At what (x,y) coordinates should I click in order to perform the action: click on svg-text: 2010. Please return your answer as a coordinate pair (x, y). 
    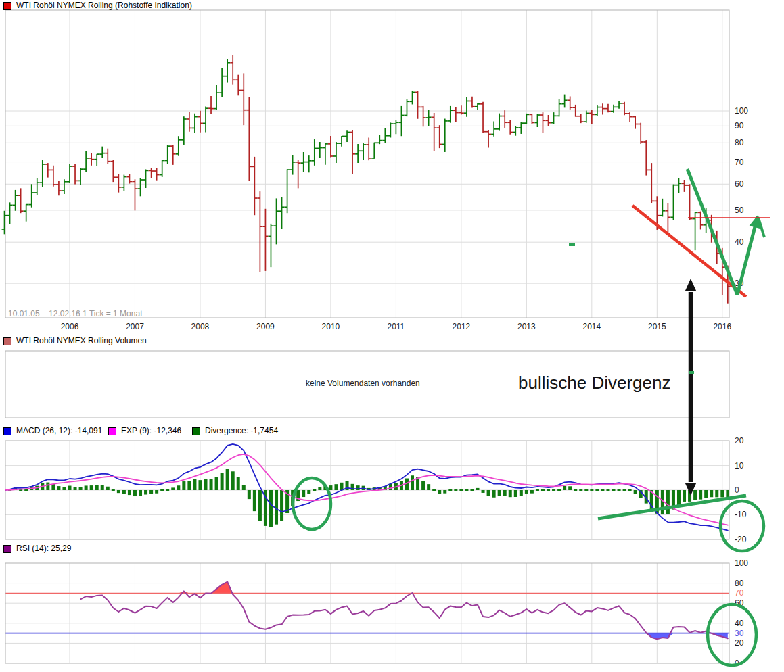
    Looking at the image, I should click on (331, 327).